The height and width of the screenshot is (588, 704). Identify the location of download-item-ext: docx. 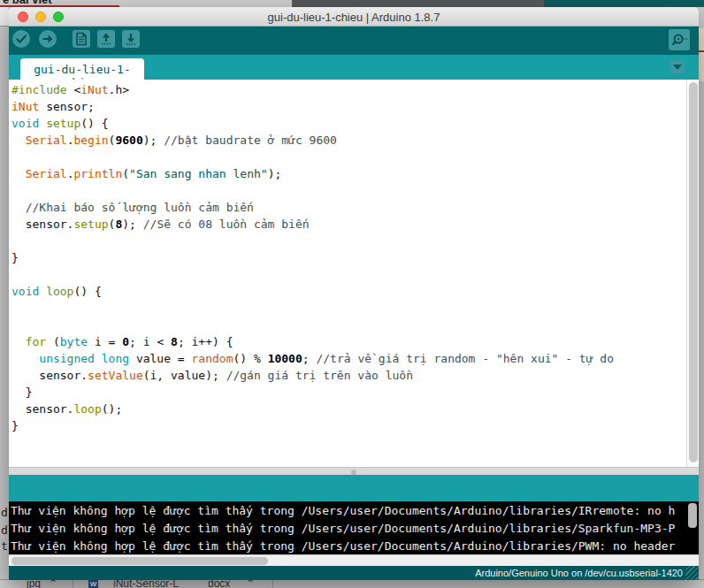
(219, 584).